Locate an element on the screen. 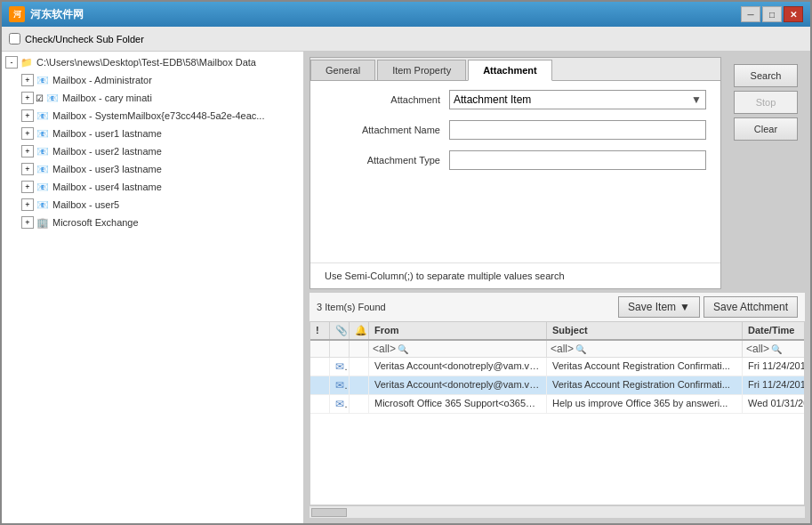 This screenshot has height=525, width=812. tab-attachment: Attachment is located at coordinates (511, 70).